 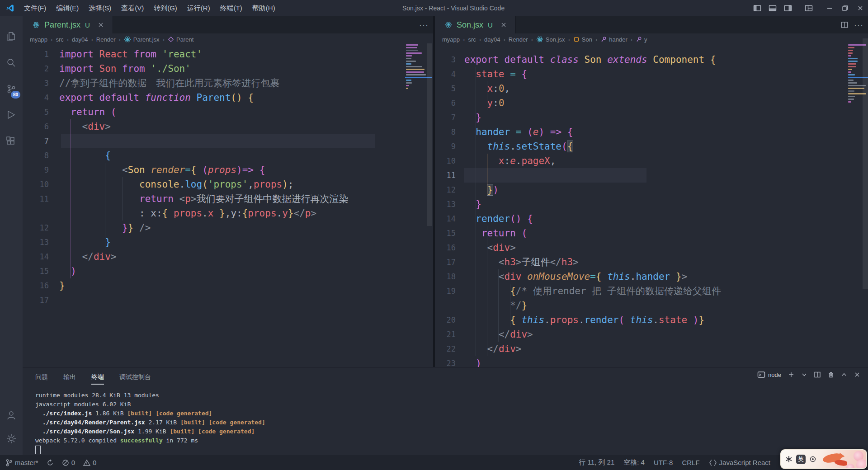 I want to click on breadcrumb-item: Son.jsx, so click(x=551, y=39).